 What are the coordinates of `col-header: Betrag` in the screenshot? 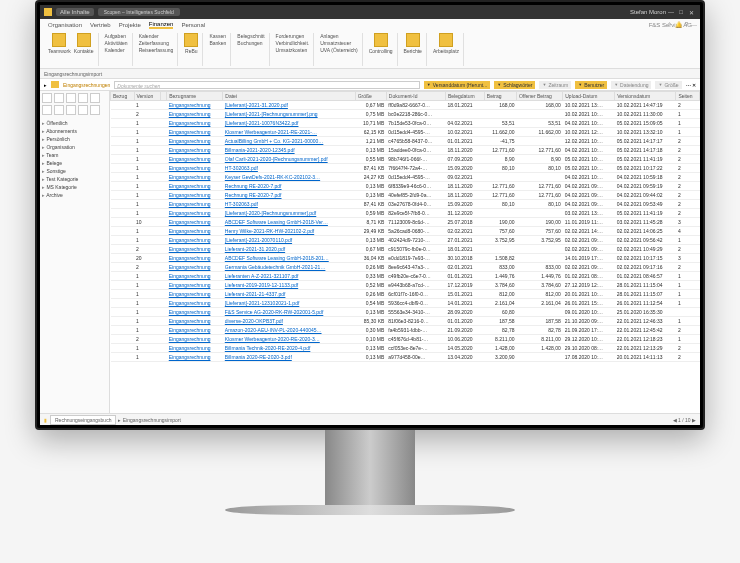 It's located at (500, 96).